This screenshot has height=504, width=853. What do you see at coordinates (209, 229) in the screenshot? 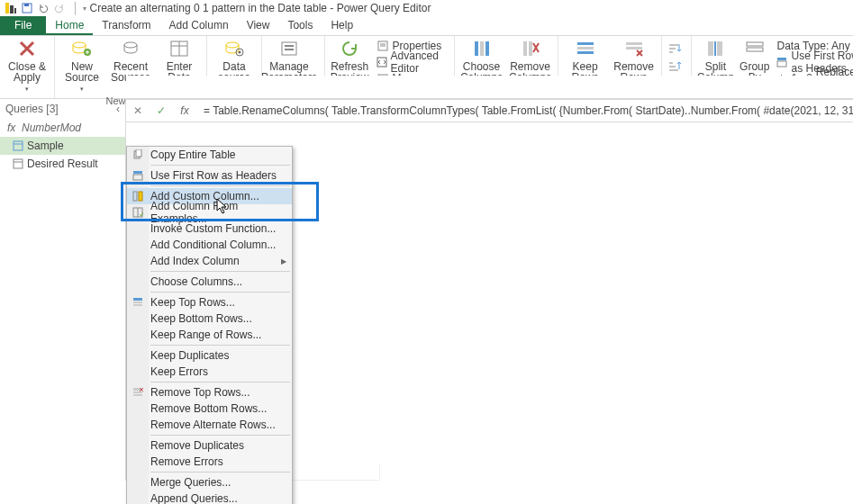
I see `cm-invoke-custom-function: Invoke Custom Function...` at bounding box center [209, 229].